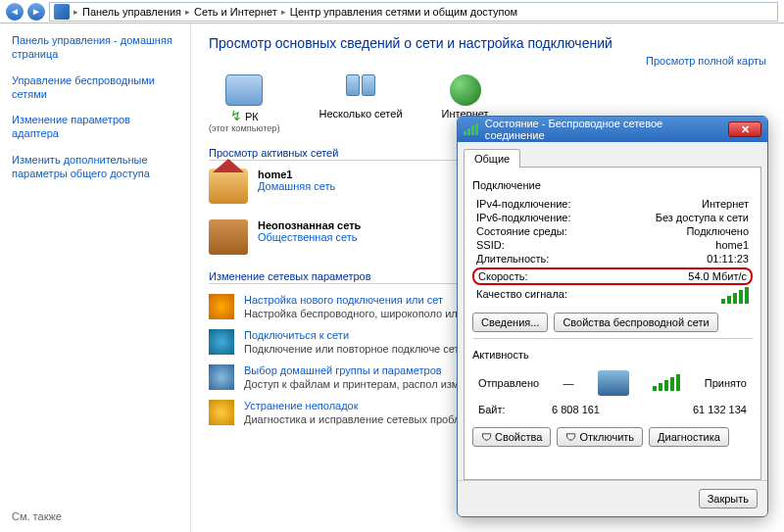  Describe the element at coordinates (732, 245) in the screenshot. I see `kv-value: home1` at that location.